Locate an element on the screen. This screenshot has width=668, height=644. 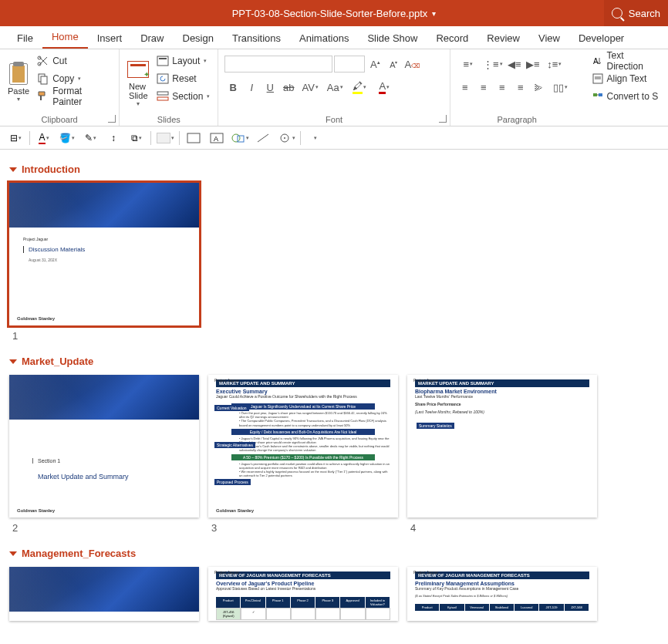
qat-line-button is located at coordinates (263, 138).